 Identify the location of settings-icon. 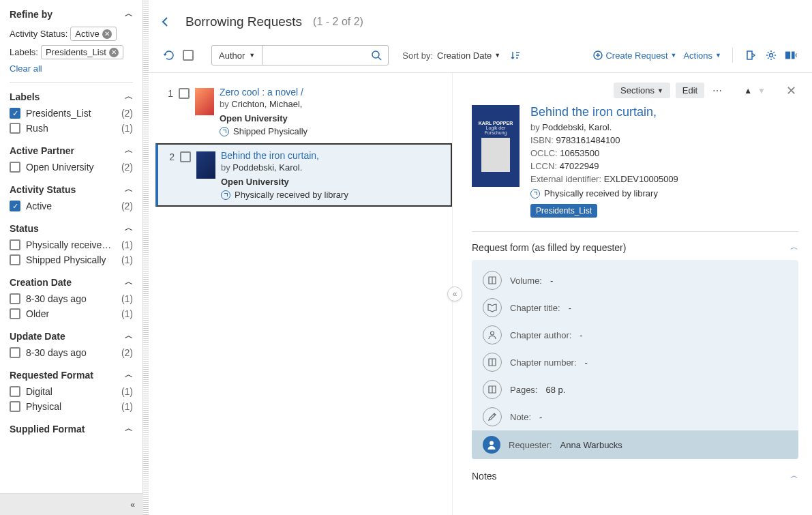
(771, 55).